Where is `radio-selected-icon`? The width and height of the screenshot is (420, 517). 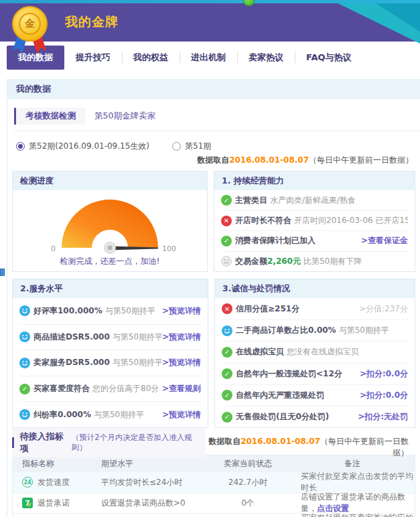
radio-selected-icon is located at coordinates (20, 146).